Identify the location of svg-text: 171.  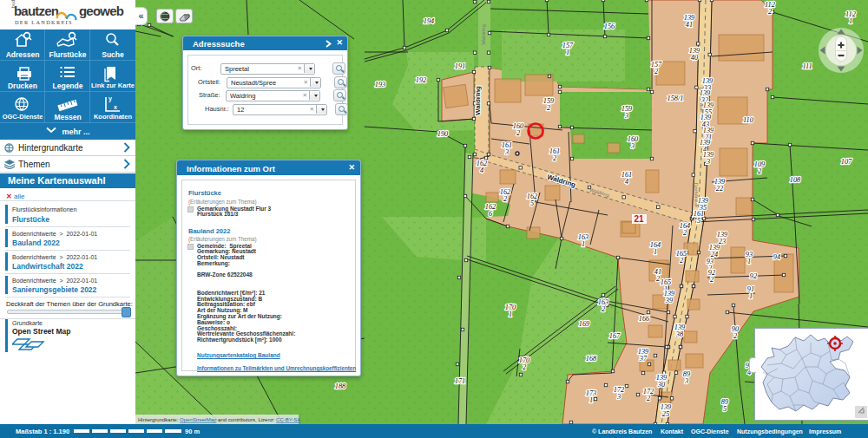
(460, 382).